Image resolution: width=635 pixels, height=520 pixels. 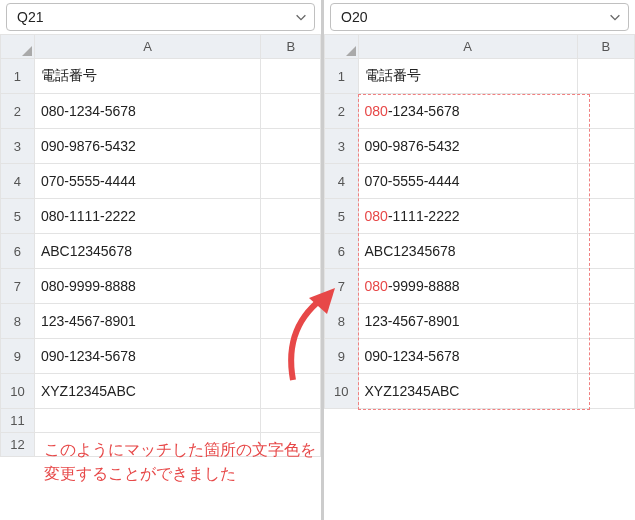 What do you see at coordinates (424, 286) in the screenshot?
I see `cell-text: -9999-8888` at bounding box center [424, 286].